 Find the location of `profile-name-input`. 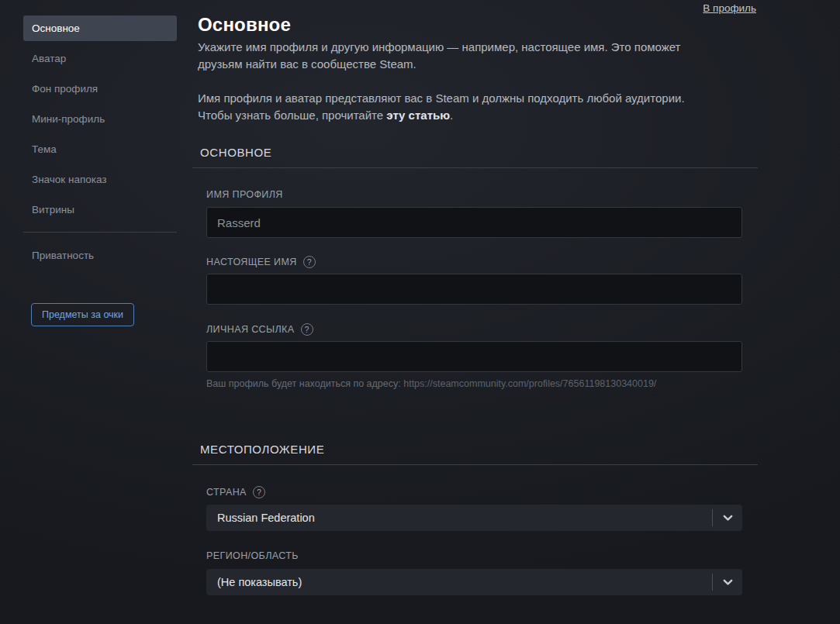

profile-name-input is located at coordinates (475, 222).